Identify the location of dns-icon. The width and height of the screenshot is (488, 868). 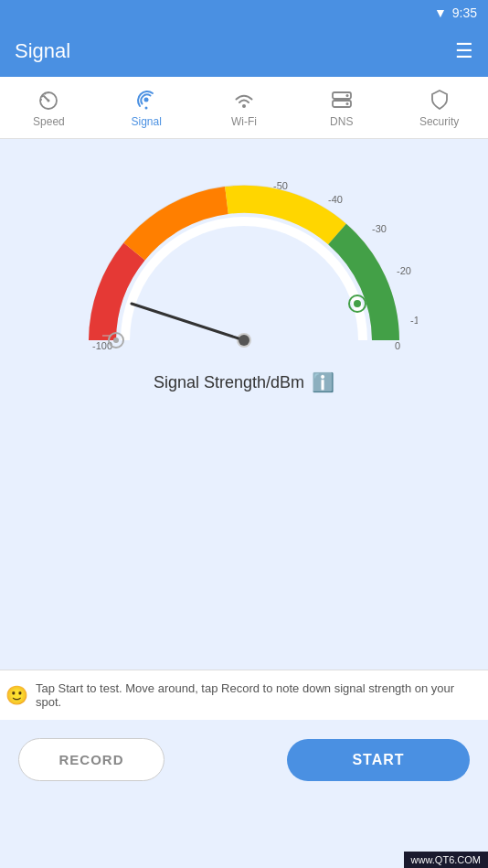
(342, 100).